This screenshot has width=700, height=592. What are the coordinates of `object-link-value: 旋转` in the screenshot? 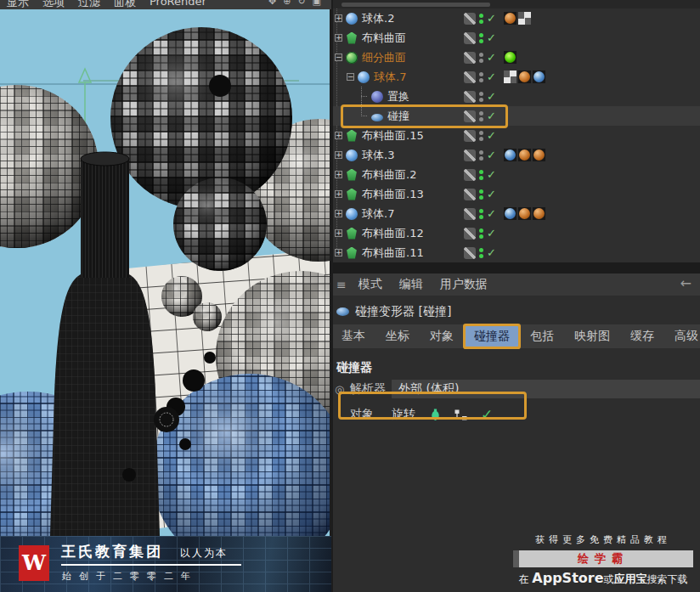 It's located at (404, 414).